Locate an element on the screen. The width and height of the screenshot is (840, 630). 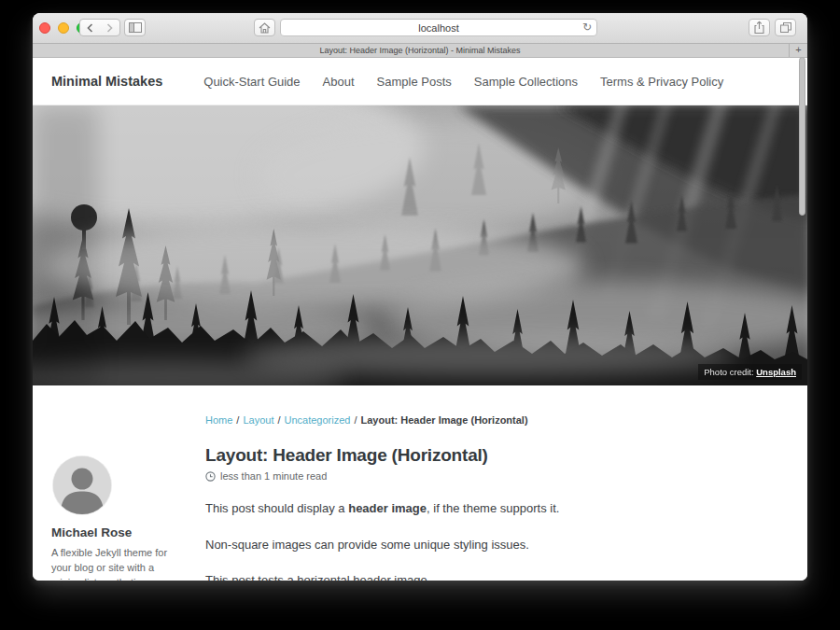
breadcrumb: Home/Layout/Uncategorized/Layout: Header… is located at coordinates (497, 420).